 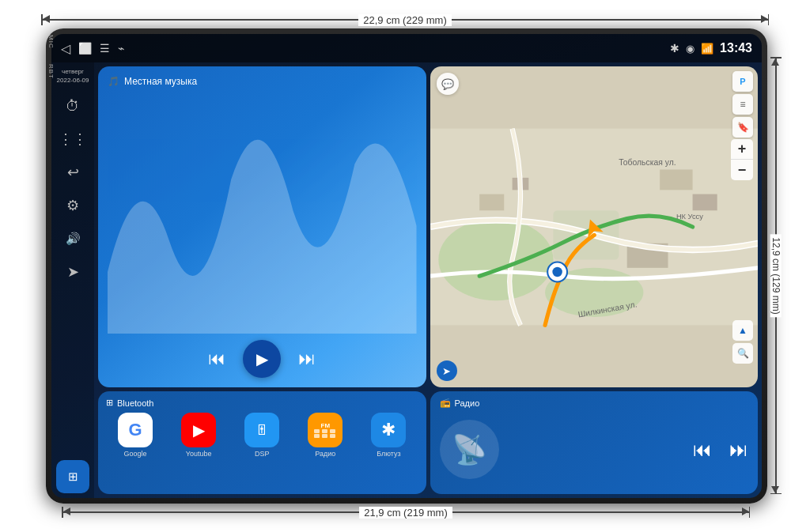 What do you see at coordinates (739, 450) in the screenshot?
I see `radio-next-button: ⏭` at bounding box center [739, 450].